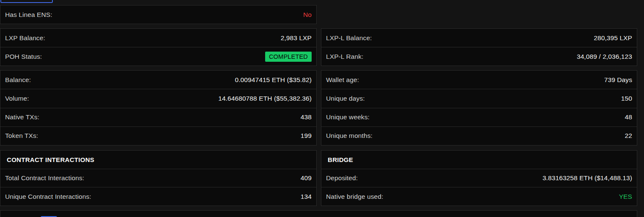 The height and width of the screenshot is (217, 644). Describe the element at coordinates (17, 99) in the screenshot. I see `volume-label: Volume:` at that location.